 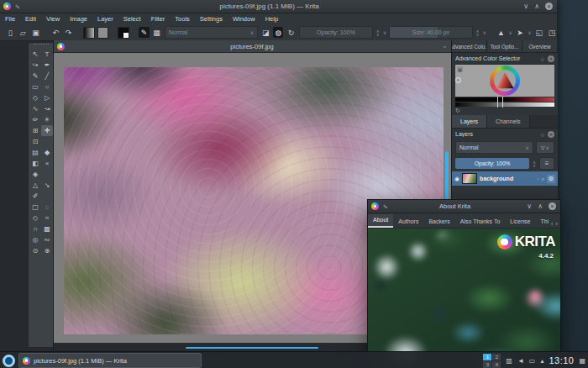 I want to click on pager-desktop: 2, so click(x=496, y=357).